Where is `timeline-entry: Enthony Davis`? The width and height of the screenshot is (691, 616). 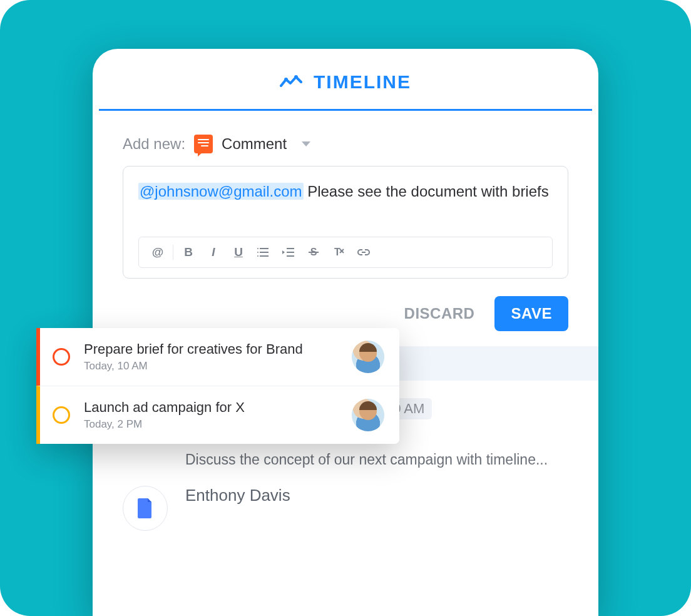
timeline-entry: Enthony Davis is located at coordinates (346, 500).